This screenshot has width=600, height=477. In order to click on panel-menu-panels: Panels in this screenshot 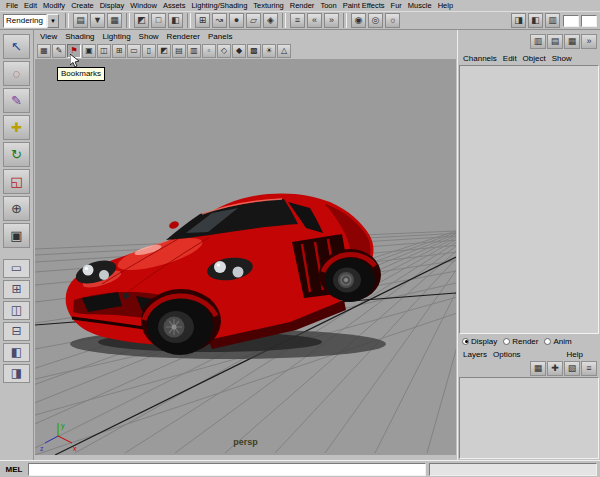, I will do `click(220, 36)`.